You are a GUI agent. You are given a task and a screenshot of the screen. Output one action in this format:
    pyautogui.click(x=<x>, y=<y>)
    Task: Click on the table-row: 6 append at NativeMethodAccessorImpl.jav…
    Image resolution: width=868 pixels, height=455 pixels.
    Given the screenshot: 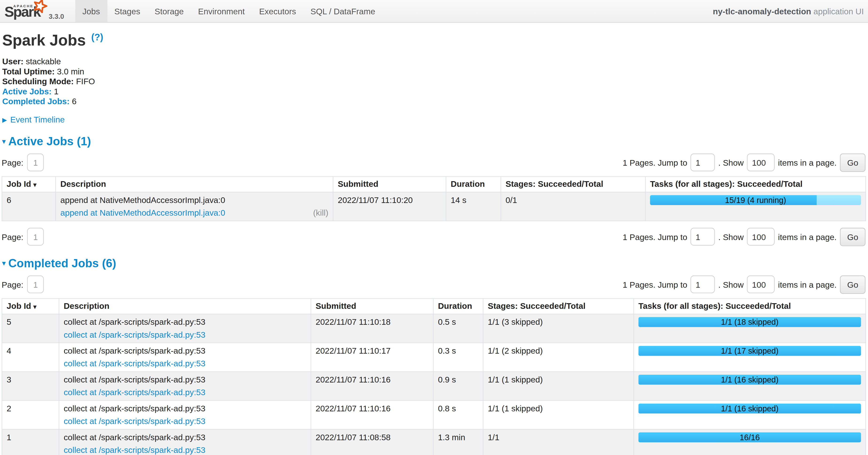 What is the action you would take?
    pyautogui.click(x=434, y=206)
    